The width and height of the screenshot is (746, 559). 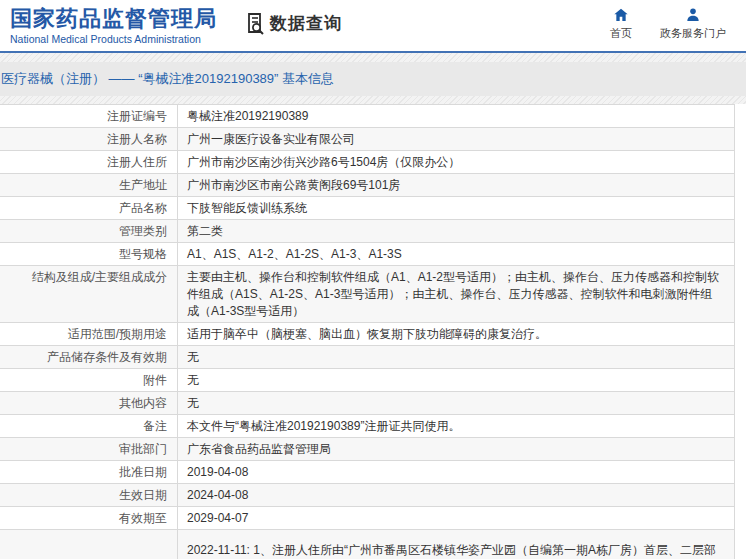 What do you see at coordinates (367, 208) in the screenshot?
I see `table-row: 产品名称下肢智能反馈训练系统` at bounding box center [367, 208].